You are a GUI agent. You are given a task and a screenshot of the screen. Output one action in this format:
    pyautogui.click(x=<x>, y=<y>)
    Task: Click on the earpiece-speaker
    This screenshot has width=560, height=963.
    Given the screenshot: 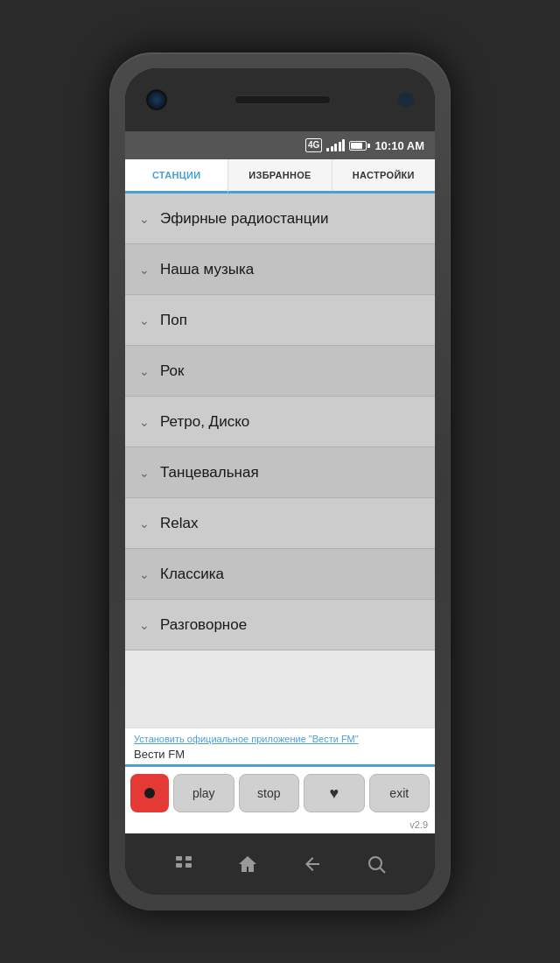 What is the action you would take?
    pyautogui.click(x=283, y=100)
    